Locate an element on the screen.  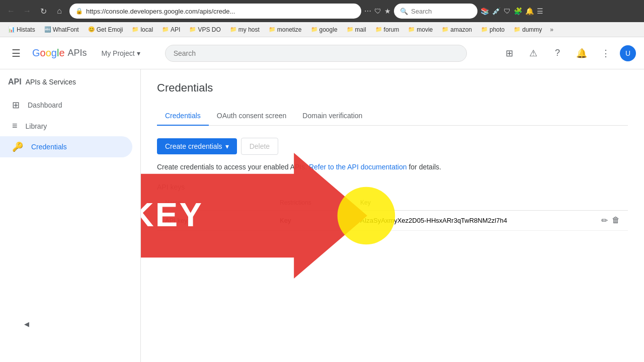
bookmark-getemoji: 😊 Get Emoji is located at coordinates (106, 30).